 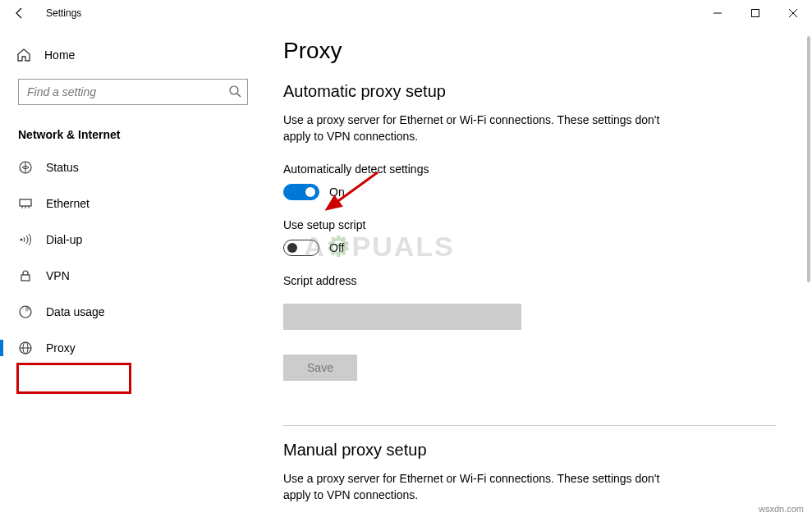 I want to click on sidebar-item-label: Proxy, so click(x=61, y=348).